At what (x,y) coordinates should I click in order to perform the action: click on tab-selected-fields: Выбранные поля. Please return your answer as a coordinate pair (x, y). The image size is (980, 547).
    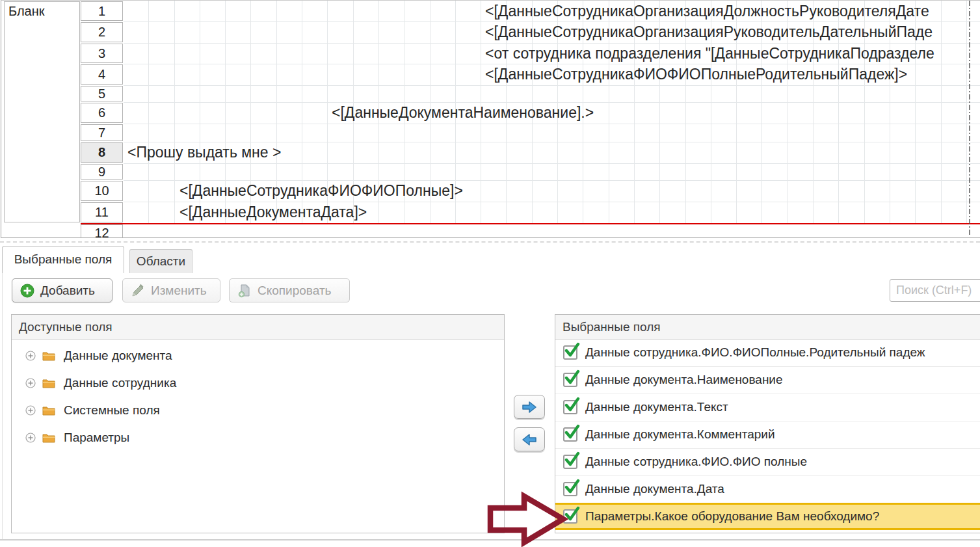
    Looking at the image, I should click on (63, 260).